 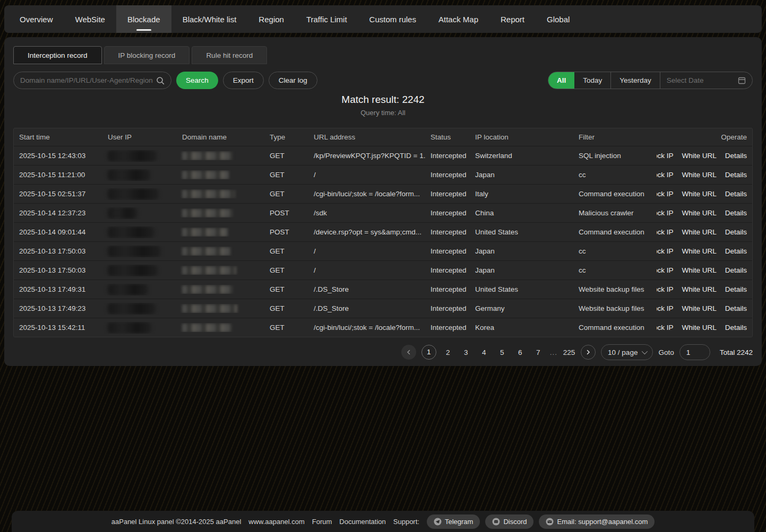 What do you see at coordinates (197, 81) in the screenshot?
I see `search-button: Search` at bounding box center [197, 81].